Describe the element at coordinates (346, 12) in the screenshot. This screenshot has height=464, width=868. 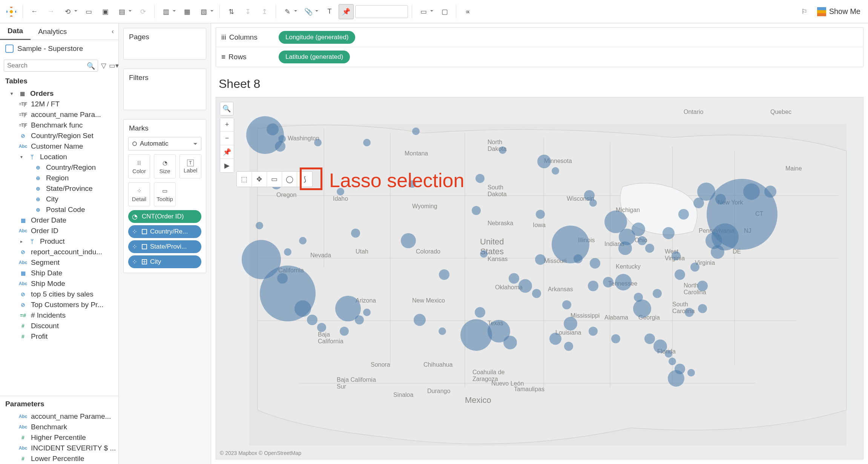
I see `pin-button: 📌` at that location.